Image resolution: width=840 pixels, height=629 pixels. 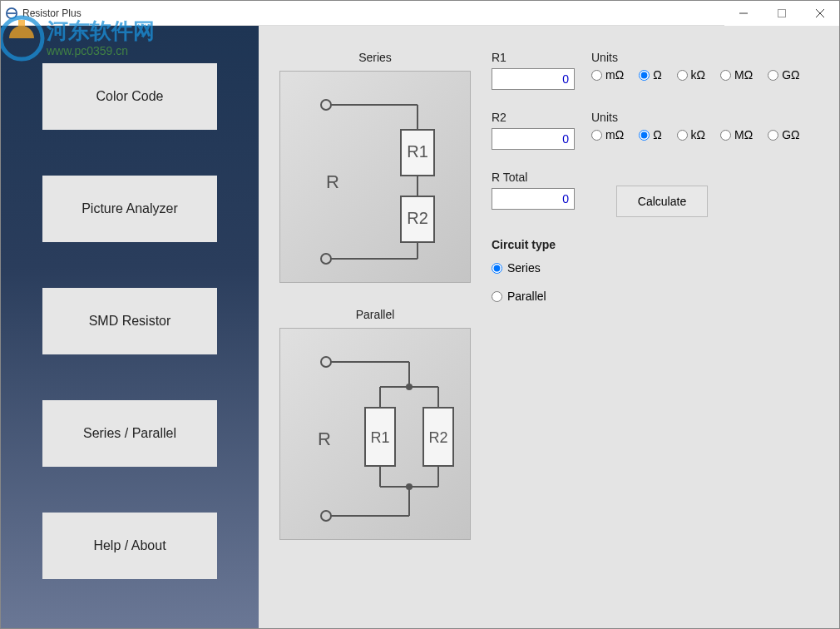 I want to click on calculate-button: Calculate, so click(x=662, y=201).